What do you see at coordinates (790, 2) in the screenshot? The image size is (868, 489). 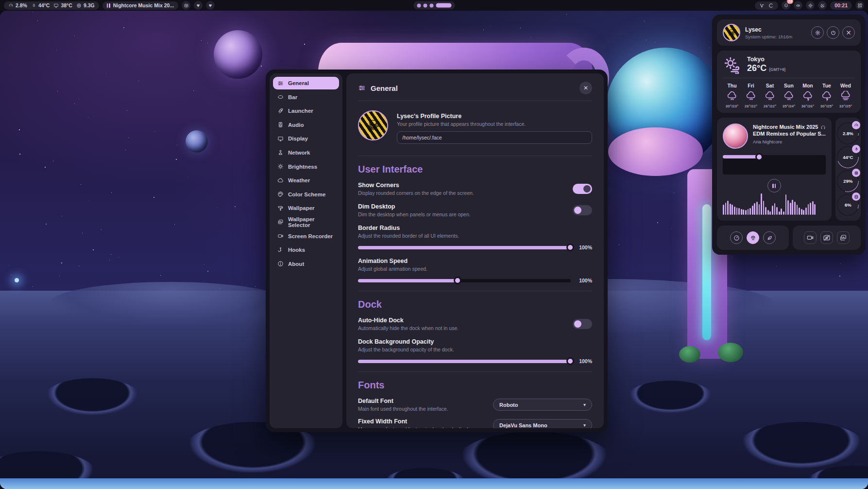 I see `notification-badge: 23` at bounding box center [790, 2].